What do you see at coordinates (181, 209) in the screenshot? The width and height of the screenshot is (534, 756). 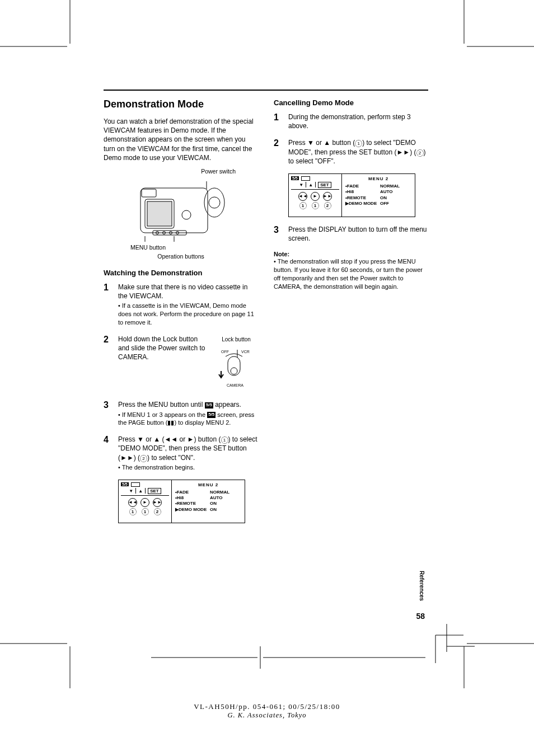 I see `viewcam-illustration` at bounding box center [181, 209].